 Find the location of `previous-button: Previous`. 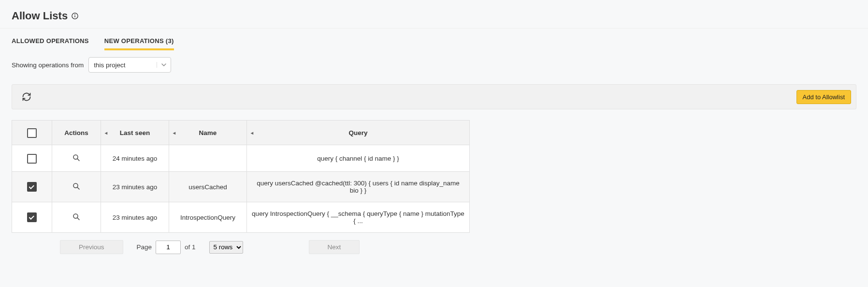

previous-button: Previous is located at coordinates (92, 247).